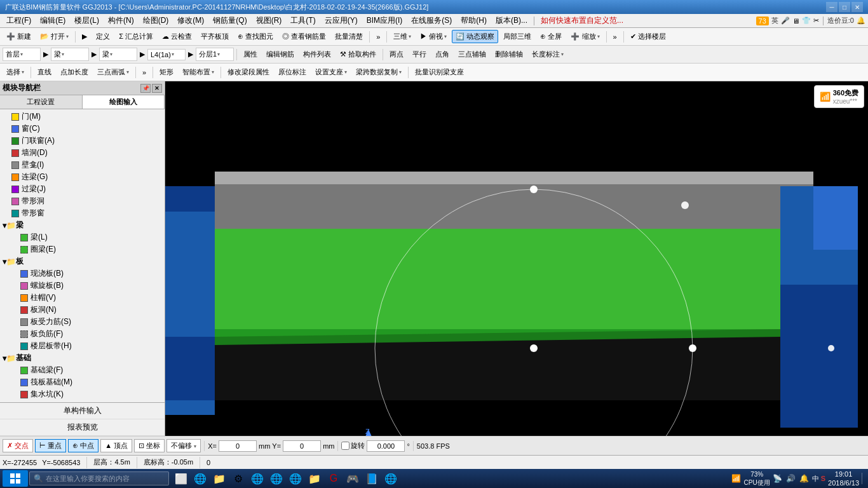 The image size is (868, 488). Describe the element at coordinates (86, 286) in the screenshot. I see `tree-item-spiral-slab: 螺旋板(B)` at that location.